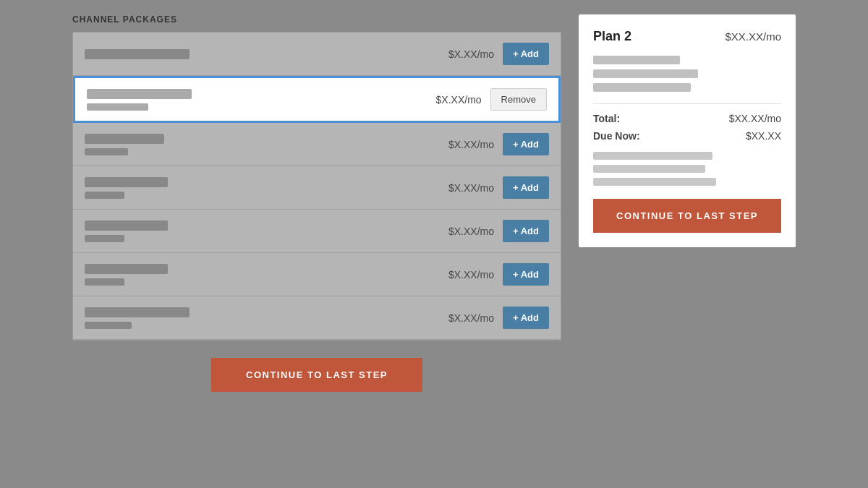 Image resolution: width=868 pixels, height=488 pixels. What do you see at coordinates (526, 188) in the screenshot?
I see `add-button-4: + Add` at bounding box center [526, 188].